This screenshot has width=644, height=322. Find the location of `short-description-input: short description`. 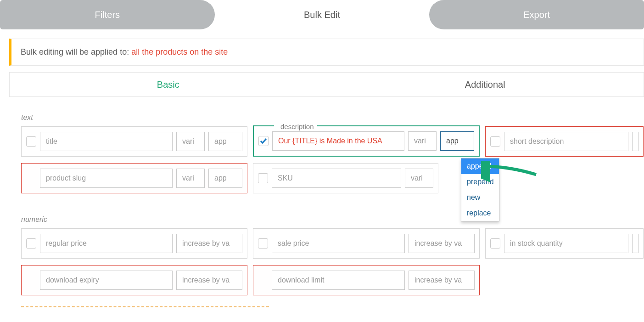

short-description-input: short description is located at coordinates (566, 141).